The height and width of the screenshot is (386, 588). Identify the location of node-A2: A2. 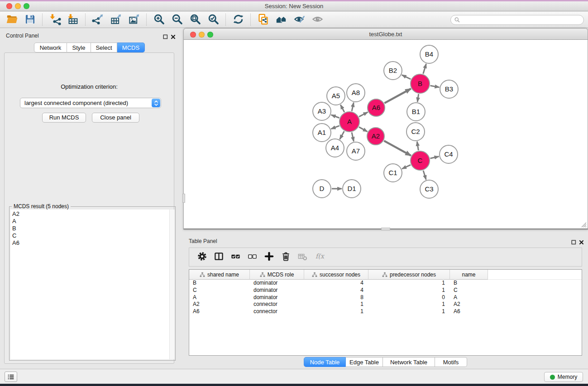
(376, 136).